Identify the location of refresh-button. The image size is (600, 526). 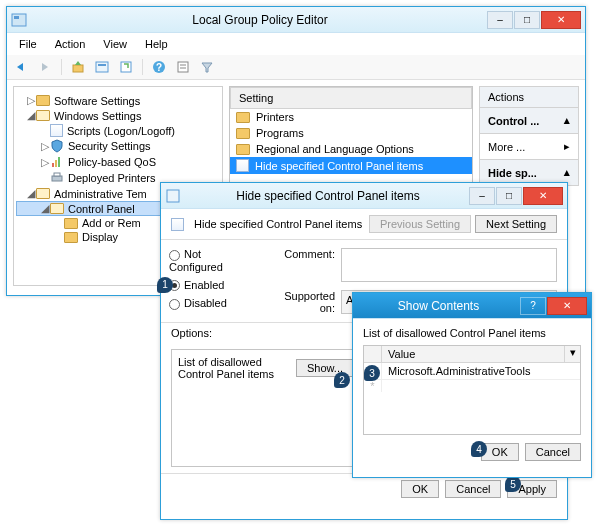
(126, 67).